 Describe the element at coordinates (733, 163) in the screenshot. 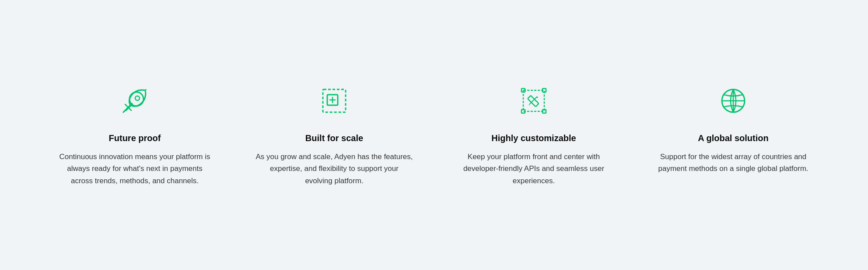

I see `global-solution-description: Support for the widest array of countrie…` at that location.